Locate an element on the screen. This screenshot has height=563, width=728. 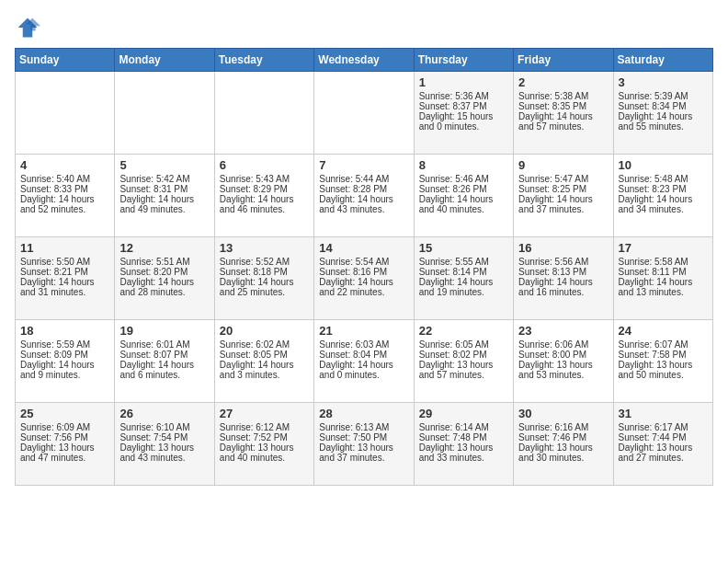
day-number: 11 is located at coordinates (64, 248).